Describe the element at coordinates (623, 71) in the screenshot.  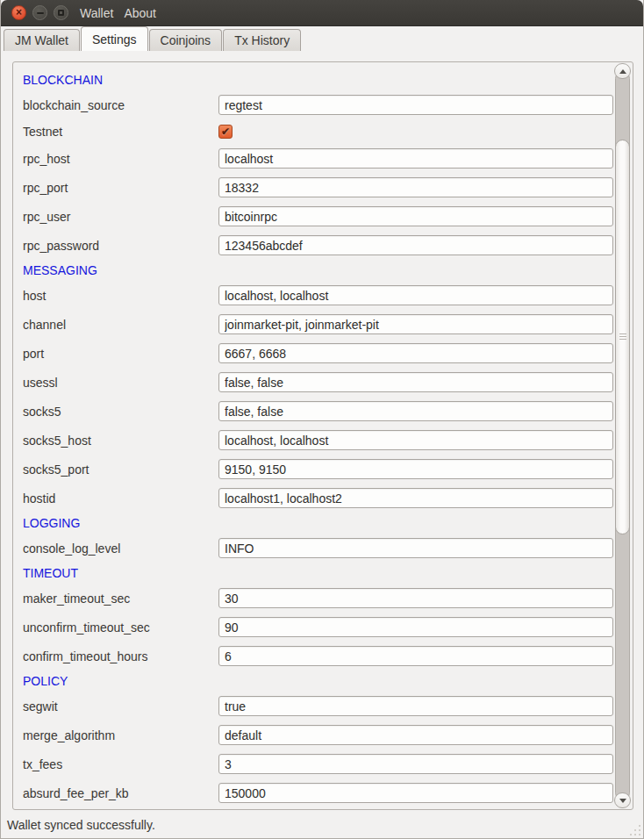
I see `scroll-up-button` at that location.